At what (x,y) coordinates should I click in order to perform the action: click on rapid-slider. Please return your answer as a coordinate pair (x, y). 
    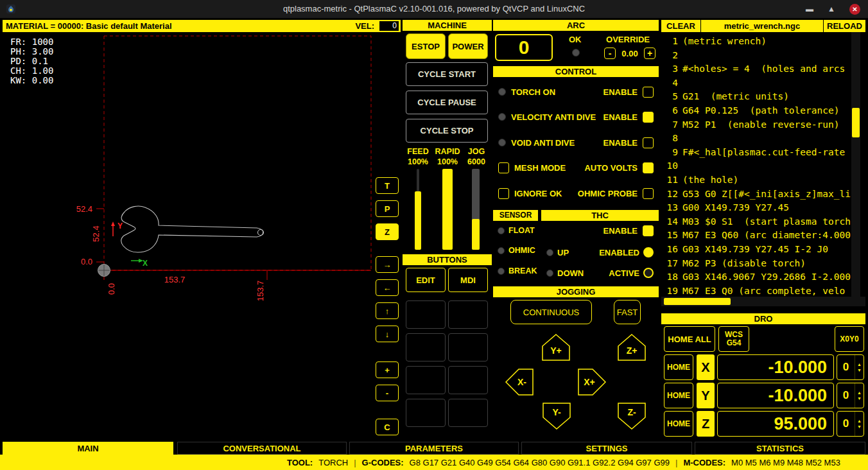
    Looking at the image, I should click on (447, 209).